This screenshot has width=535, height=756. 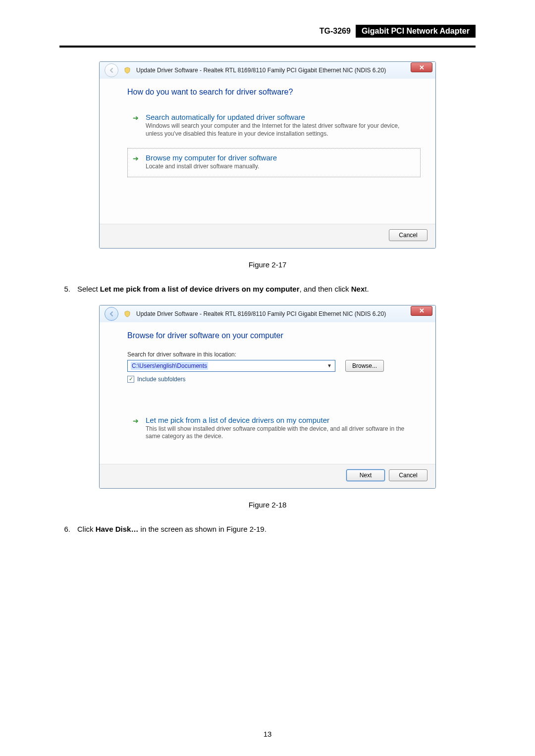 What do you see at coordinates (274, 429) in the screenshot?
I see `option-let-me-pick: ➔ Let me pick from a list of device driv…` at bounding box center [274, 429].